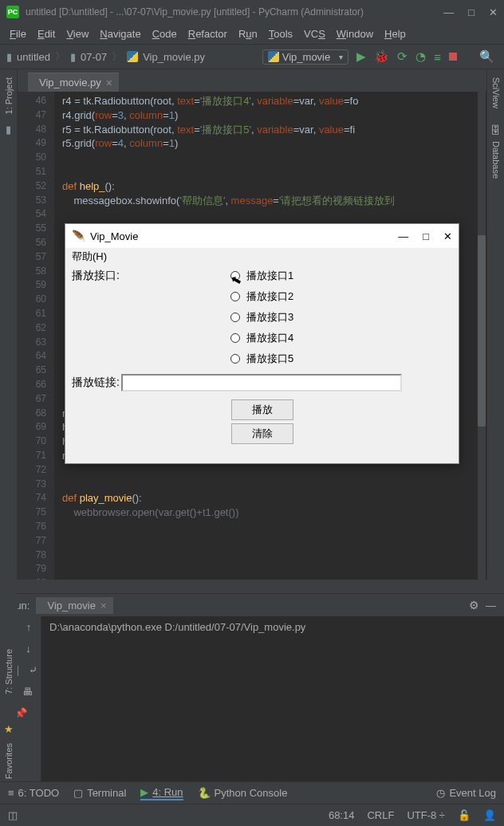 The width and height of the screenshot is (504, 826). Describe the element at coordinates (9, 671) in the screenshot. I see `tool-structure: 7: Structure` at that location.